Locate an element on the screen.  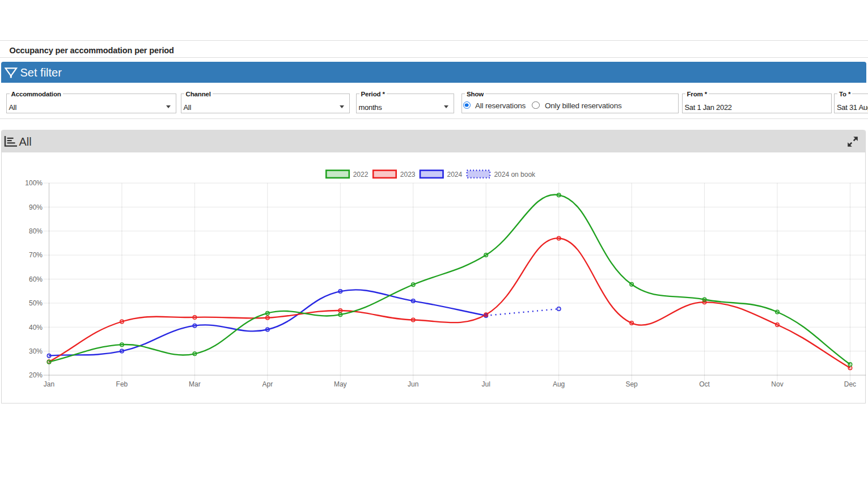
svg-text: Jan is located at coordinates (49, 384).